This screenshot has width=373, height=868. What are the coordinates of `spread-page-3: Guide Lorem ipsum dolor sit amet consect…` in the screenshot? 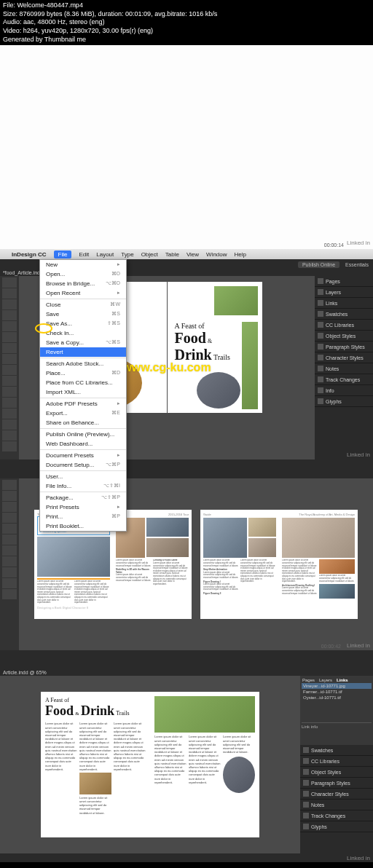 It's located at (240, 564).